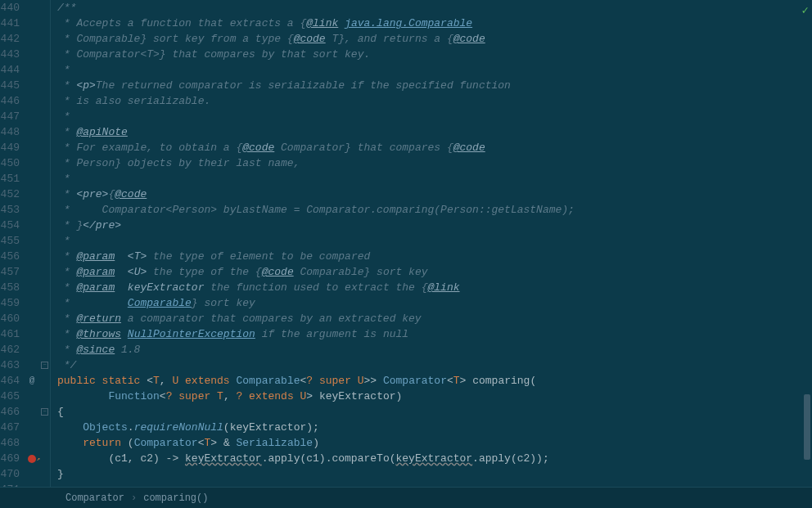 The width and height of the screenshot is (812, 508). What do you see at coordinates (10, 70) in the screenshot?
I see `line-number: 444` at bounding box center [10, 70].